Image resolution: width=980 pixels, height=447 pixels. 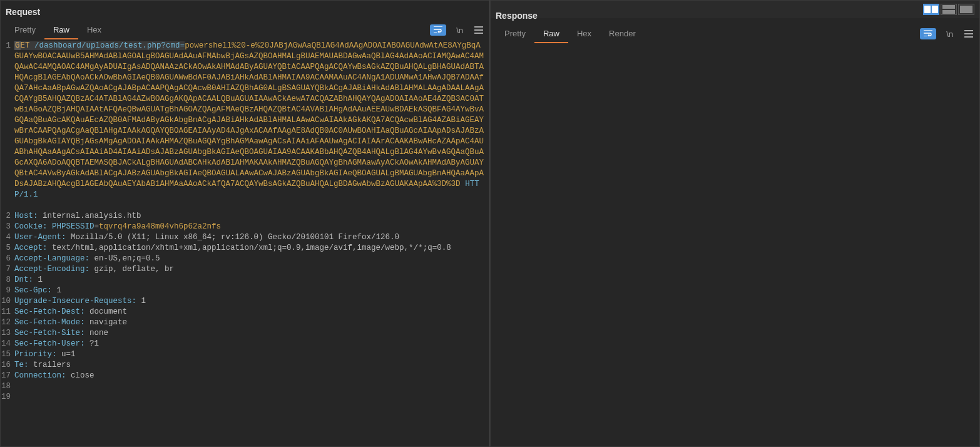 I want to click on header-name: Host:, so click(x=26, y=216).